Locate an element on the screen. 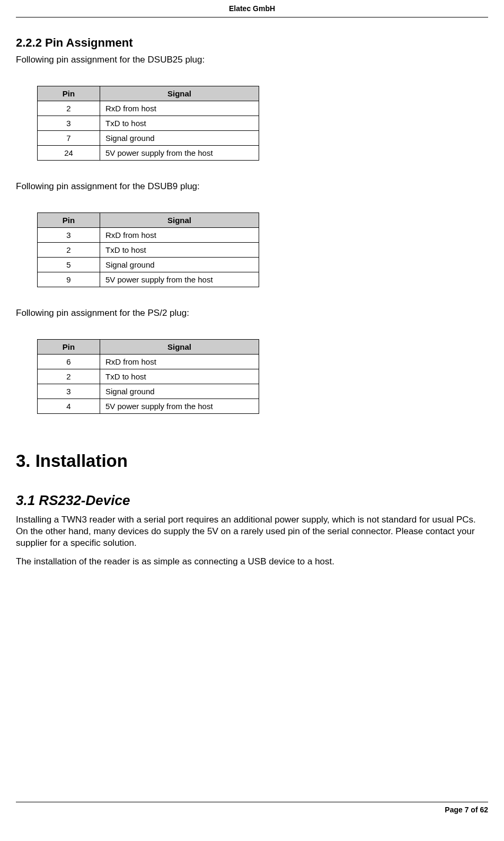 The image size is (504, 841). cell-pin: 9 is located at coordinates (69, 280).